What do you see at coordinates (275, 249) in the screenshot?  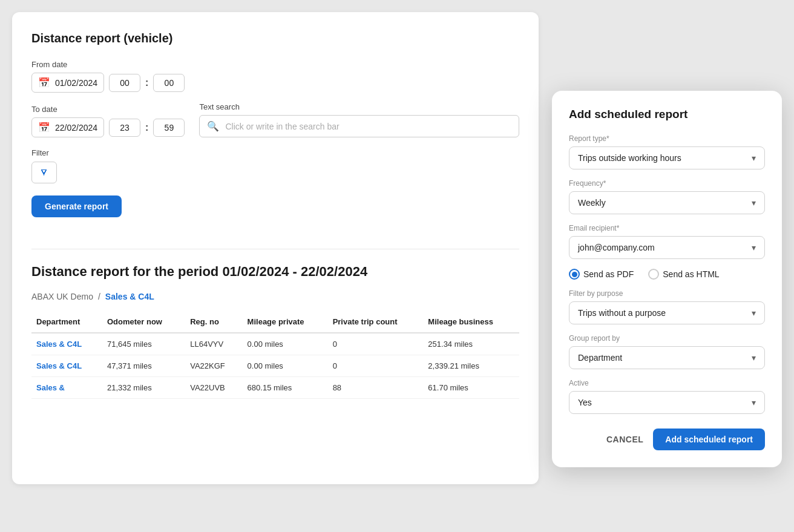 I see `divider` at bounding box center [275, 249].